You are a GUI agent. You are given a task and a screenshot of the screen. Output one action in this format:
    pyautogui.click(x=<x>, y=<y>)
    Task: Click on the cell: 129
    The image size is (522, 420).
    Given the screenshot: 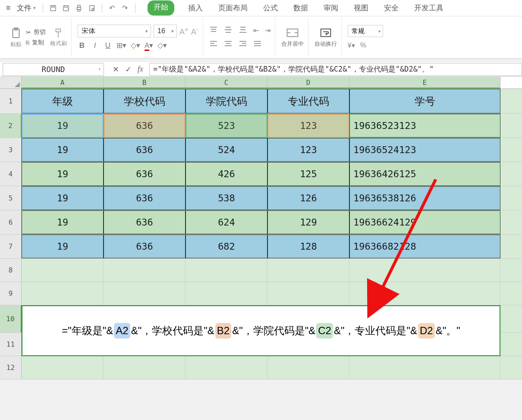 What is the action you would take?
    pyautogui.click(x=308, y=223)
    